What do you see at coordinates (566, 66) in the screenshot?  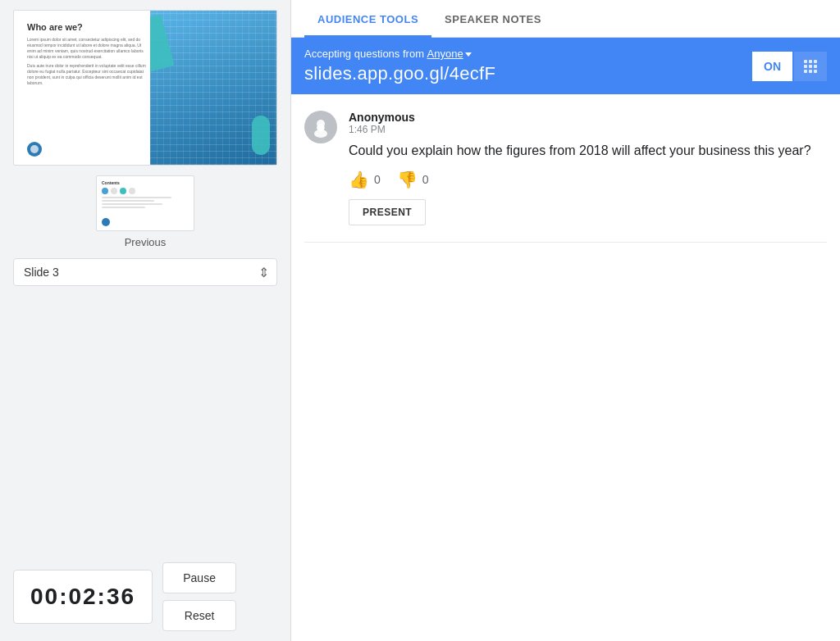 I see `qa-banner: Accepting questions from Anyone slides.a…` at bounding box center [566, 66].